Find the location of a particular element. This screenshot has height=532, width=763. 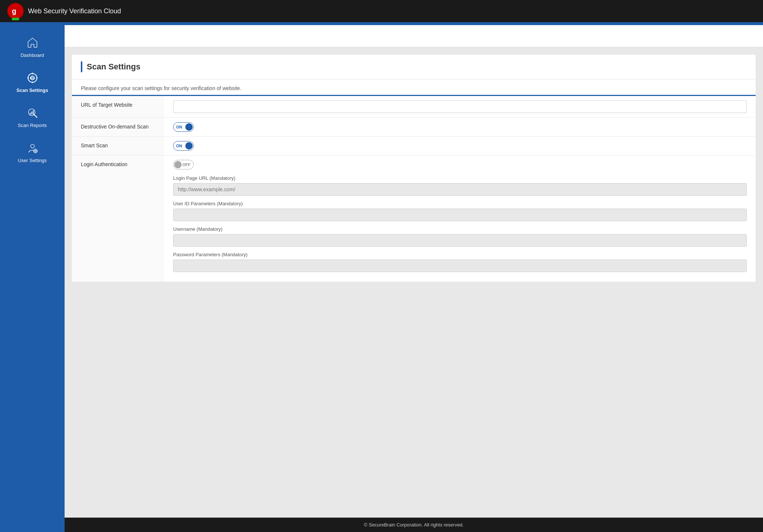

destructive-row: Destructive On-demand Scan ON is located at coordinates (414, 127).